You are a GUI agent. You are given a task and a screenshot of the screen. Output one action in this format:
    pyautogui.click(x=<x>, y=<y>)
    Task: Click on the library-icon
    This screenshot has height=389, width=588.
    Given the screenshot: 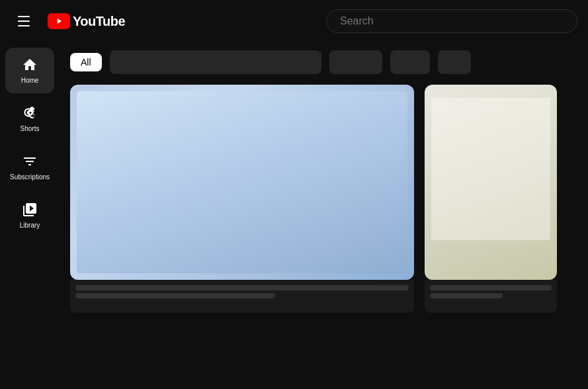 What is the action you would take?
    pyautogui.click(x=30, y=210)
    